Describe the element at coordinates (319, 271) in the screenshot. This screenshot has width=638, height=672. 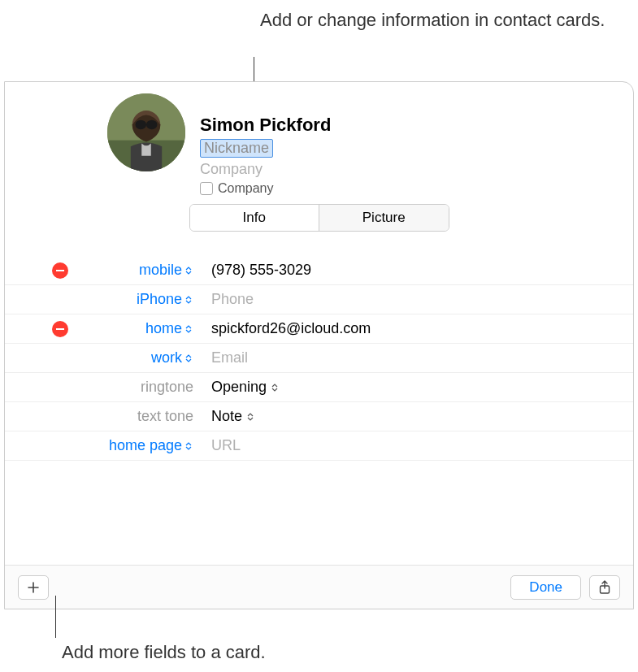
I see `field-row: mobile(978) 555-3029` at that location.